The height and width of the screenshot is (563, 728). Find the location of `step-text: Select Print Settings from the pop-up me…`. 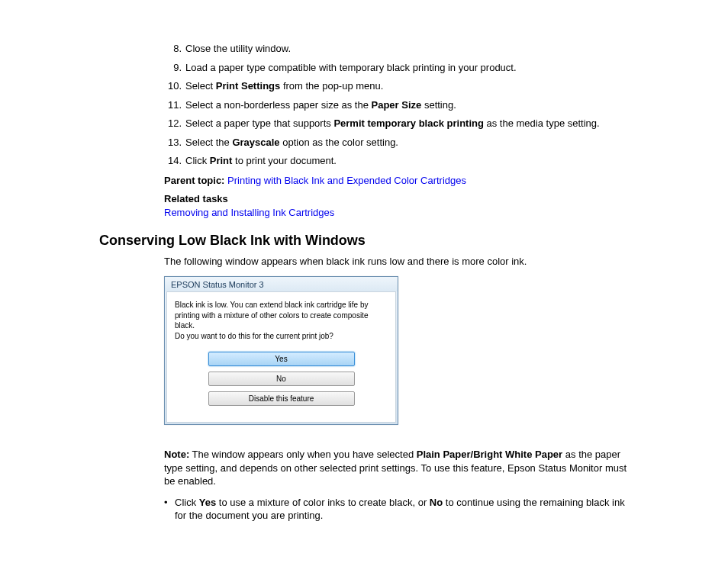

step-text: Select Print Settings from the pop-up me… is located at coordinates (411, 86).